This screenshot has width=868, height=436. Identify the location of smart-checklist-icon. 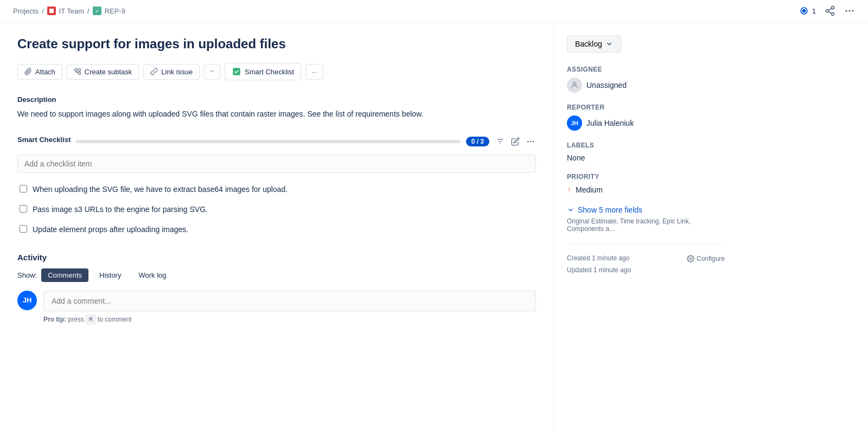
(237, 72).